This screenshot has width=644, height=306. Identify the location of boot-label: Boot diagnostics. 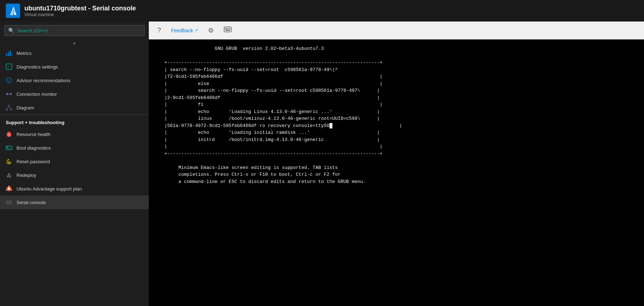
(34, 148).